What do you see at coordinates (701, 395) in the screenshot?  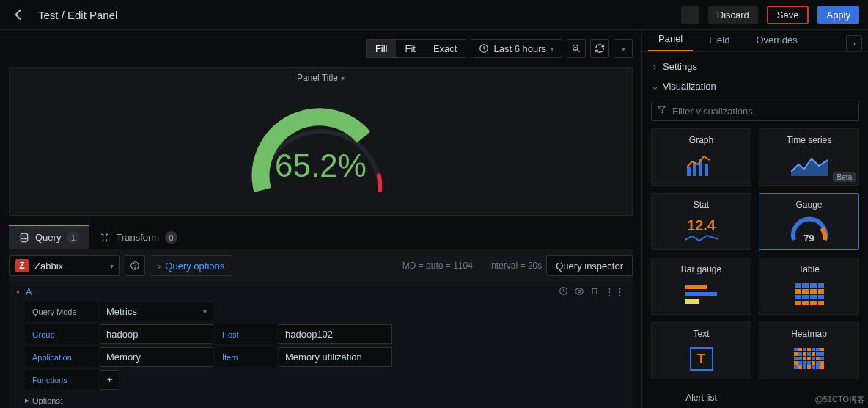 I see `viz-alertlist-label: Alert list` at bounding box center [701, 395].